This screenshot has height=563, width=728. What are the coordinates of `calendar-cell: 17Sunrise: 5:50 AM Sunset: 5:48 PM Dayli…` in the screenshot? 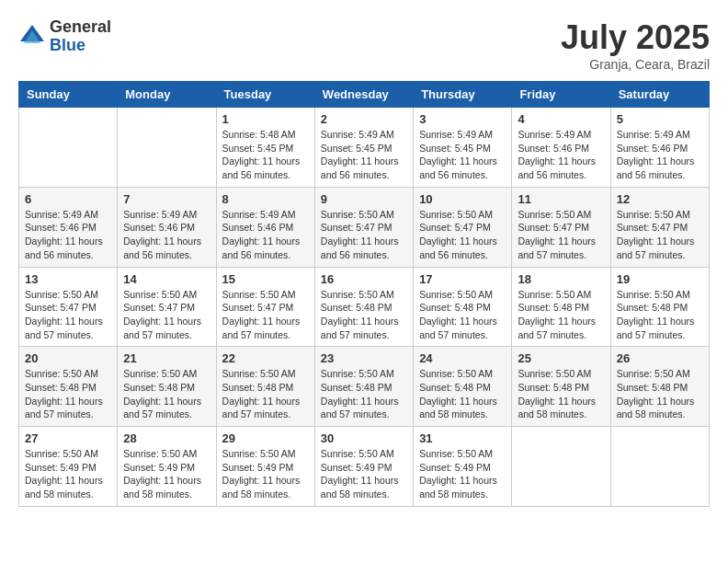 It's located at (463, 307).